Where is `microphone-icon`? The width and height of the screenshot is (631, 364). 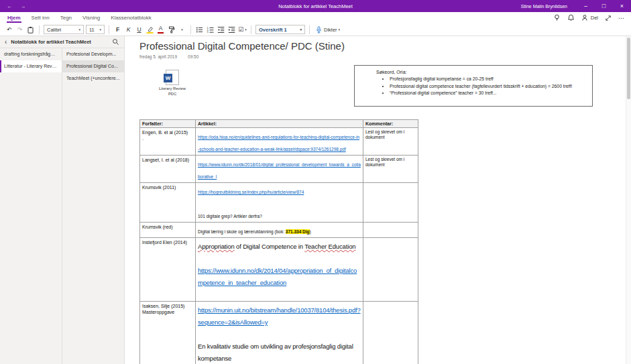
microphone-icon is located at coordinates (319, 29).